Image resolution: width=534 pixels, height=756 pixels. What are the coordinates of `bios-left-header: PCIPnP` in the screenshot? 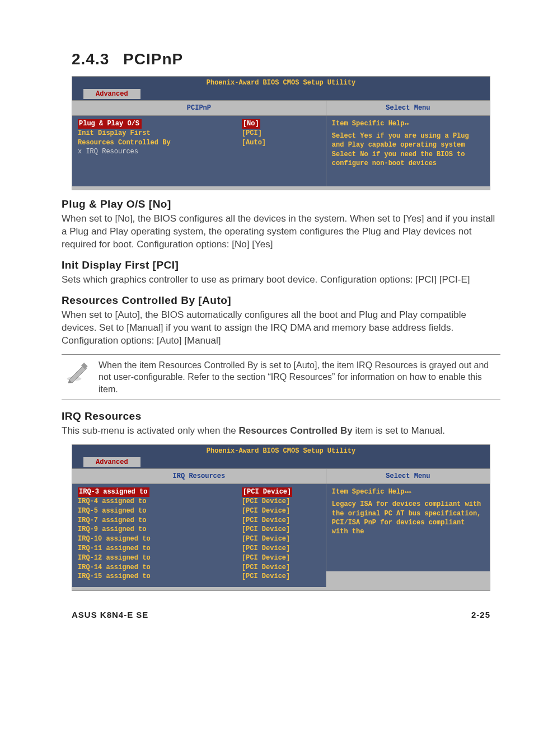 It's located at (199, 109).